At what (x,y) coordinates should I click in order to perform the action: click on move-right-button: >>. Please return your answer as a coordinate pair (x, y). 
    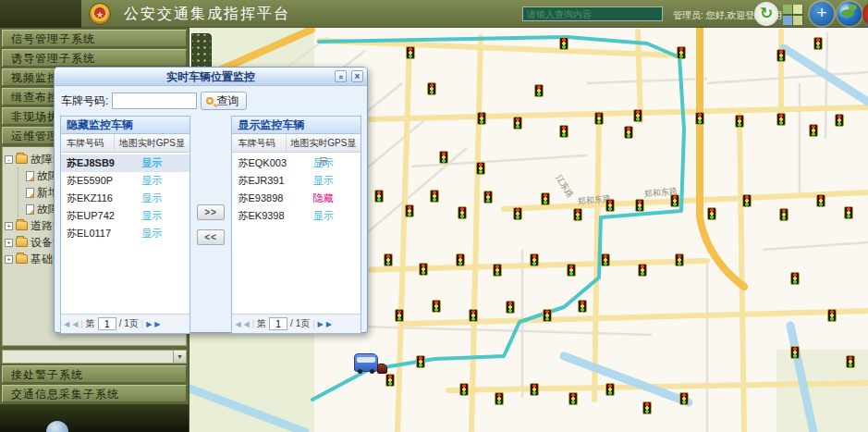
    Looking at the image, I should click on (211, 213).